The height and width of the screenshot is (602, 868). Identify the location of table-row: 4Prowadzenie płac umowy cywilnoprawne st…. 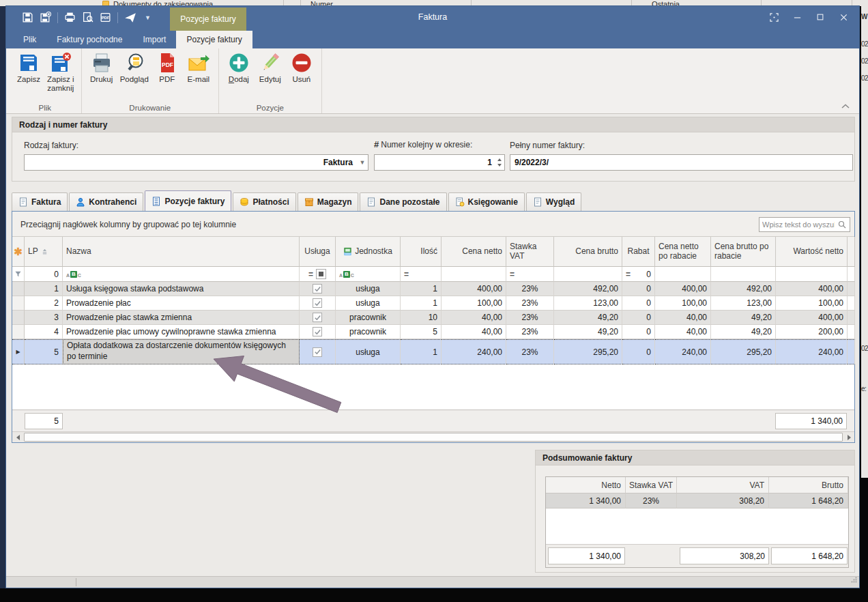
(433, 332).